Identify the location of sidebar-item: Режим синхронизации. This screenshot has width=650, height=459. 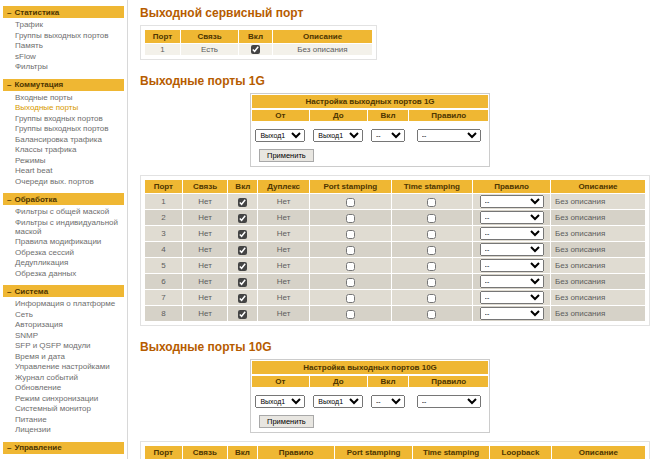
(64, 400).